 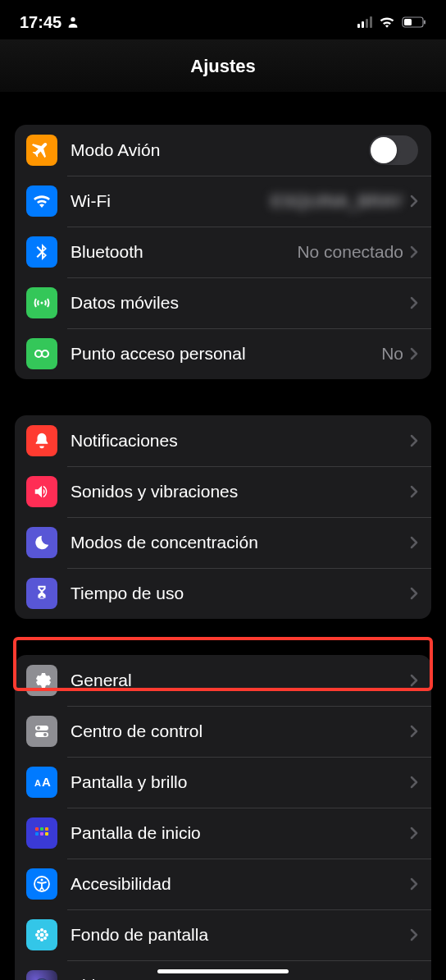 What do you see at coordinates (223, 441) in the screenshot?
I see `row-notifications: Notificaciones` at bounding box center [223, 441].